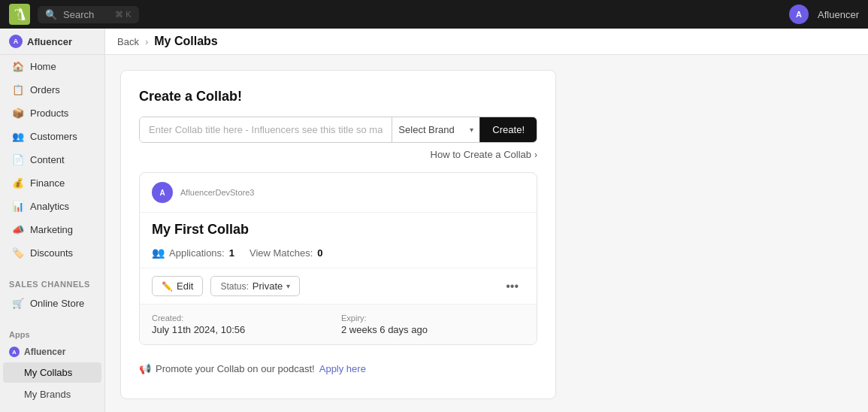 This screenshot has width=868, height=412. Describe the element at coordinates (338, 254) in the screenshot. I see `collab-stats: 👥 Applications: 1 View Matches: 0` at that location.